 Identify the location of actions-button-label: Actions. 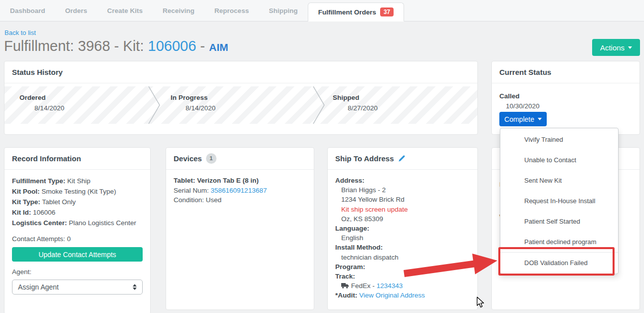
(613, 48).